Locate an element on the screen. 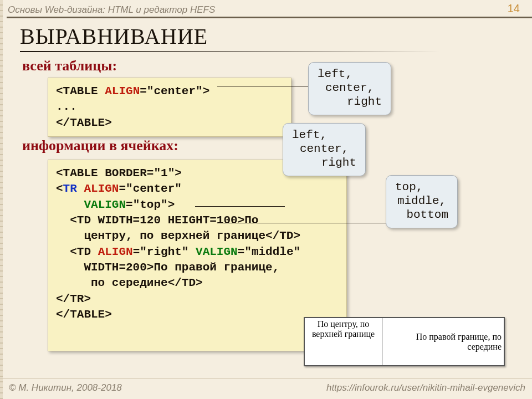  tag-tr: TR is located at coordinates (74, 188).